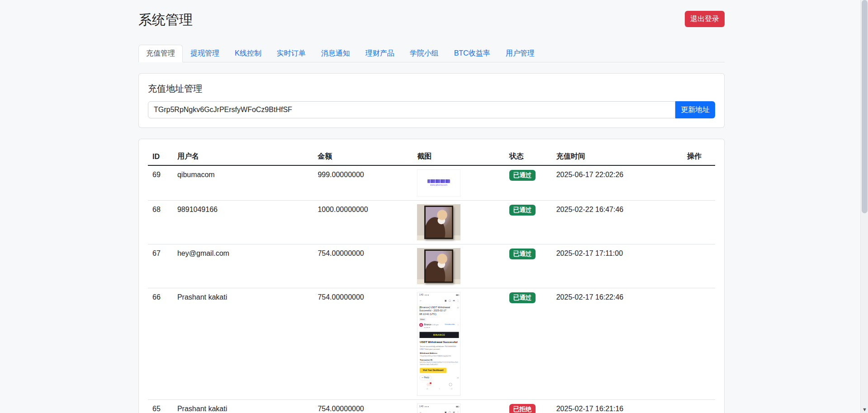 This screenshot has height=413, width=868. I want to click on status-icons, so click(427, 407).